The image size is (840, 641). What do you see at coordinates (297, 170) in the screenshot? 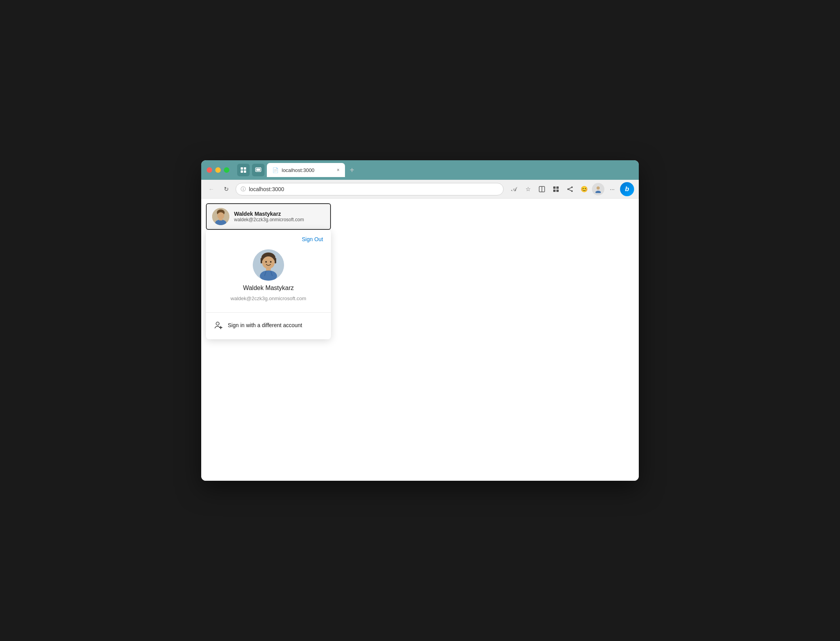
I see `tab-bar: 📄 localhost:3000 × +` at bounding box center [297, 170].